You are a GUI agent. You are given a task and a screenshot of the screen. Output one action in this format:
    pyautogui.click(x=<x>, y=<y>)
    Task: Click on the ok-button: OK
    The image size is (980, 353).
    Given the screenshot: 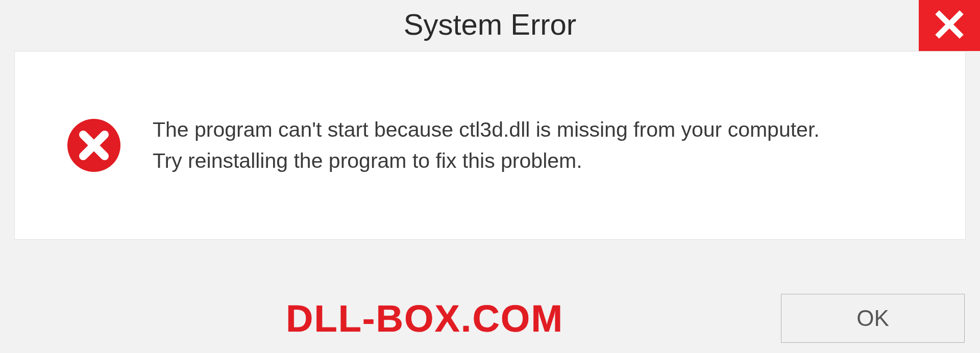 What is the action you would take?
    pyautogui.click(x=873, y=318)
    